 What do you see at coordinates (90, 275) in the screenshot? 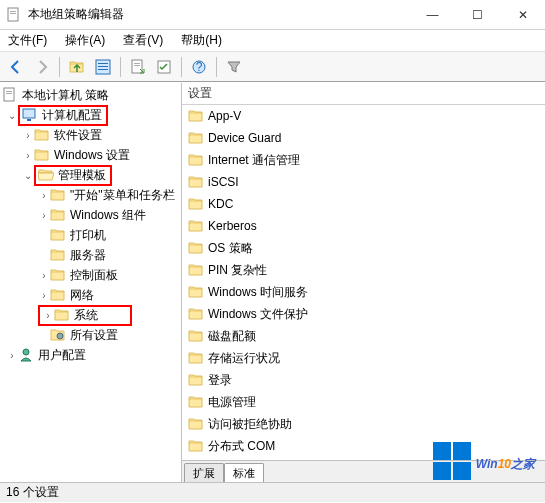
I see `tree-control-panel: › 控制面板` at bounding box center [90, 275].